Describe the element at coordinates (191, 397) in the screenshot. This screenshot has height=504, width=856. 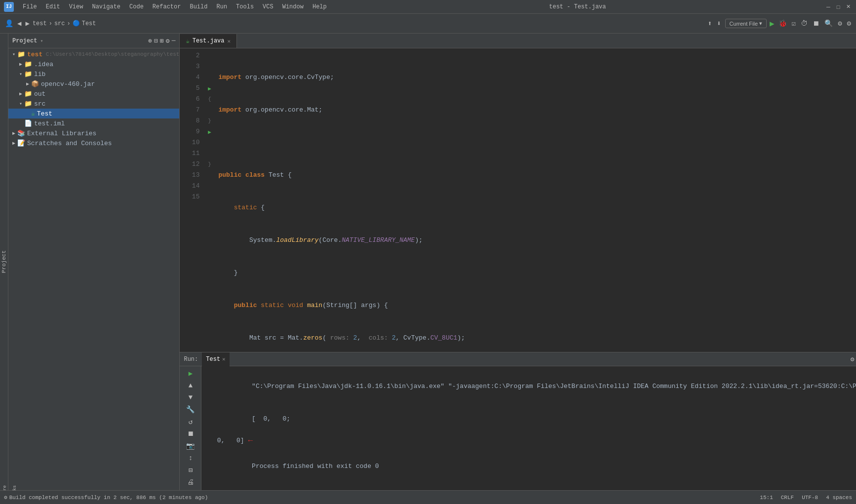
I see `run-down-btn: ▼` at that location.